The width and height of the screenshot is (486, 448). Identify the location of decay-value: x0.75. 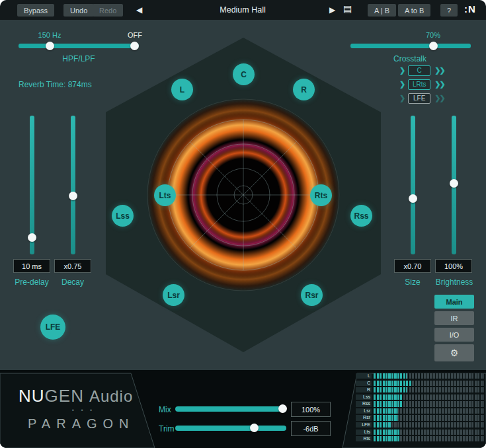
(73, 266).